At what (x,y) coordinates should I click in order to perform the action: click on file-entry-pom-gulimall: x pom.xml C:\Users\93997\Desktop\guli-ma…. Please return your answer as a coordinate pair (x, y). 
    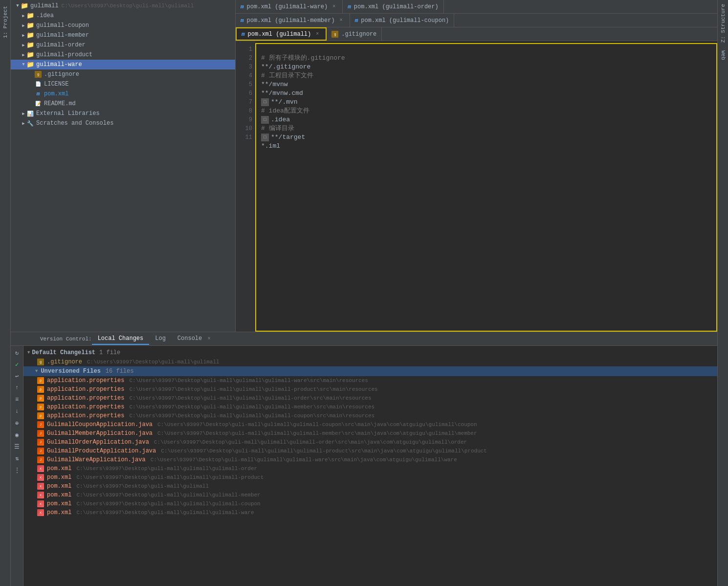
    Looking at the image, I should click on (371, 486).